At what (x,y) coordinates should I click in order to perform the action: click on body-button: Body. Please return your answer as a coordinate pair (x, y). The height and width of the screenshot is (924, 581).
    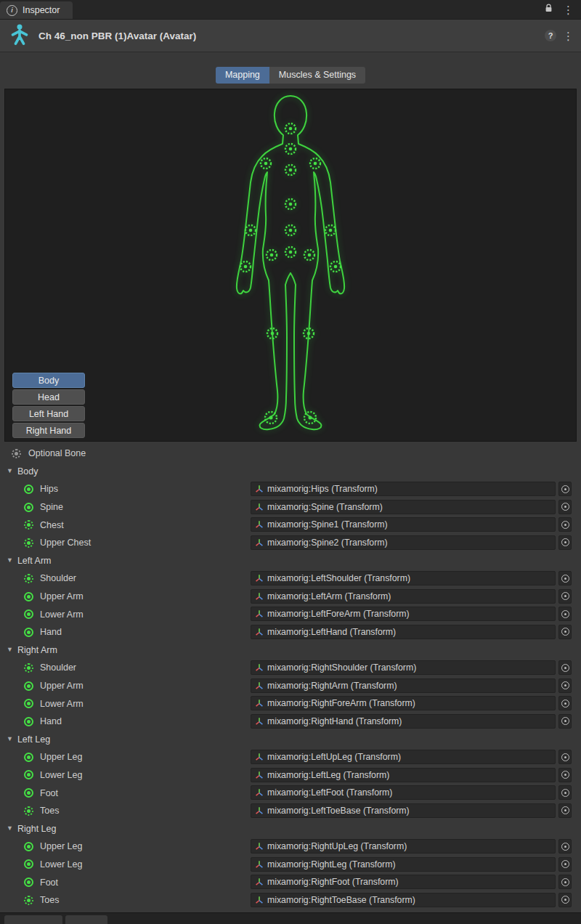
    Looking at the image, I should click on (49, 381).